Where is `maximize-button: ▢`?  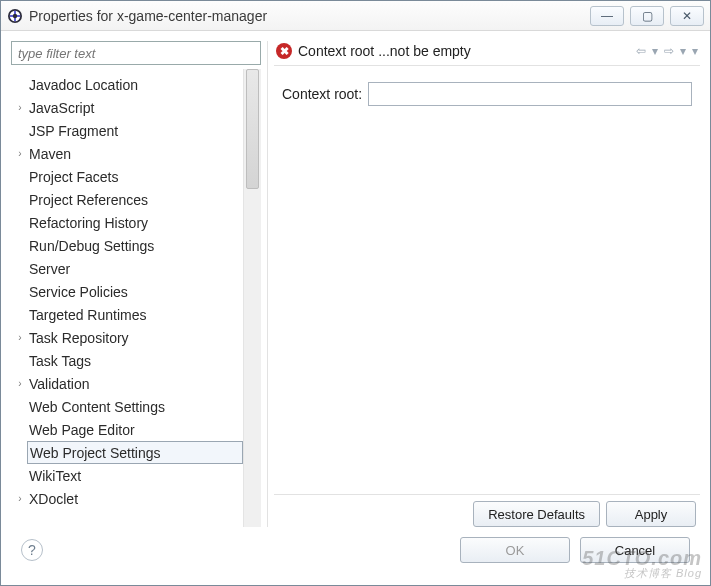
maximize-button: ▢ is located at coordinates (647, 16).